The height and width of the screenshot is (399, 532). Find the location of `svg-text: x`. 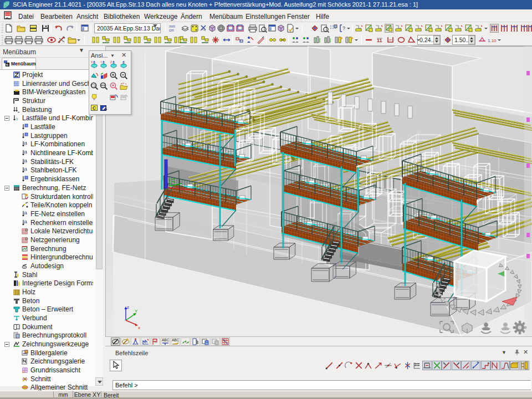

svg-text: x is located at coordinates (139, 328).